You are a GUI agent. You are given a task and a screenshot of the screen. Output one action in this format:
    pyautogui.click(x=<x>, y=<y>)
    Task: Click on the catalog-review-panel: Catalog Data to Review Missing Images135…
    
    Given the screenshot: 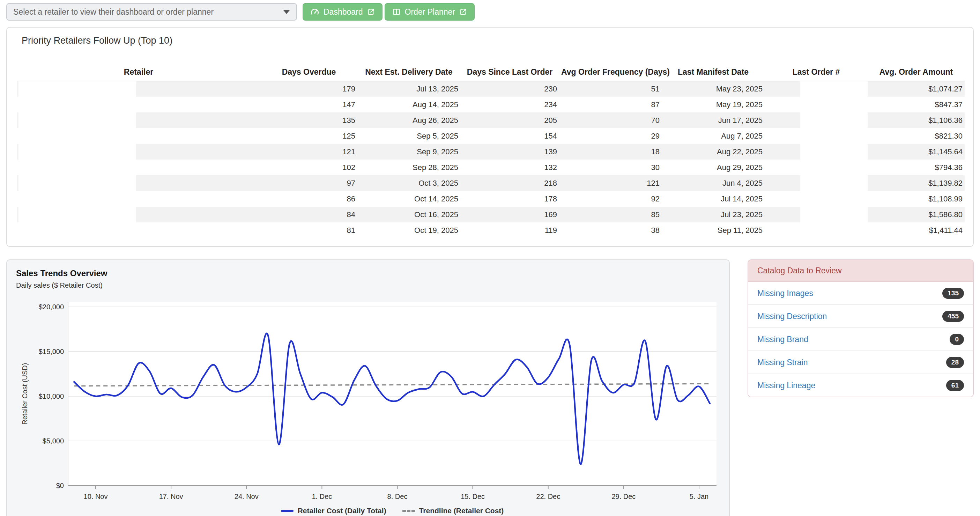 What is the action you would take?
    pyautogui.click(x=861, y=328)
    